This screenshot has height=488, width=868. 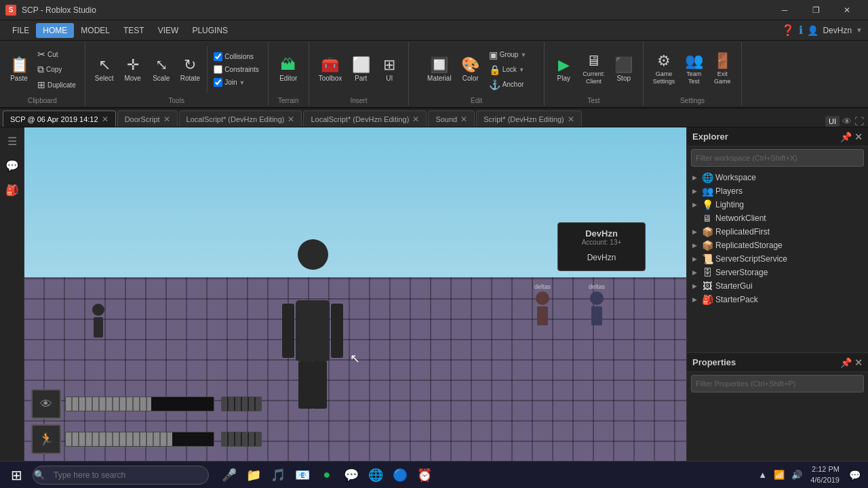 I want to click on tab-script-close: ✕, so click(x=571, y=119).